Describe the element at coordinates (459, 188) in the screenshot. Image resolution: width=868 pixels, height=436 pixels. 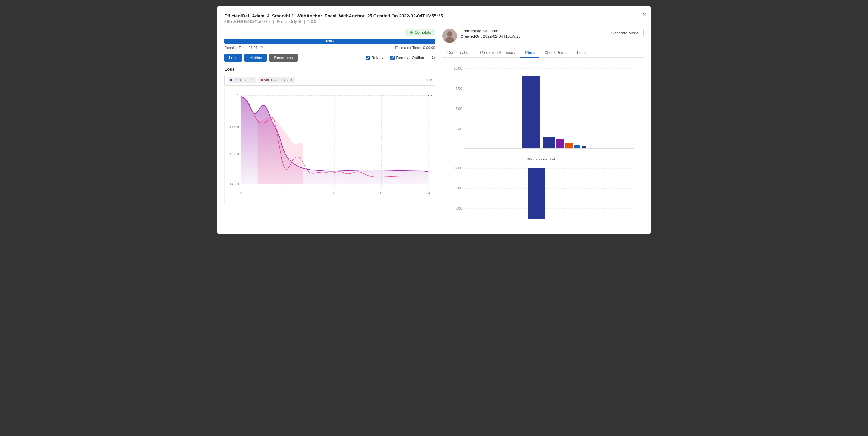
I see `svg-text: 9000` at that location.